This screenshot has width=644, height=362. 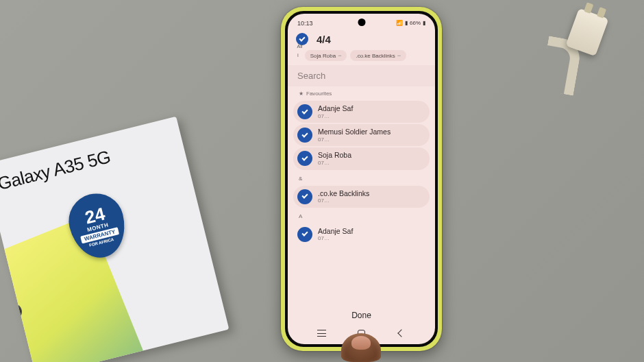 What do you see at coordinates (88, 163) in the screenshot?
I see `box-title: Galaxy A35 5G` at bounding box center [88, 163].